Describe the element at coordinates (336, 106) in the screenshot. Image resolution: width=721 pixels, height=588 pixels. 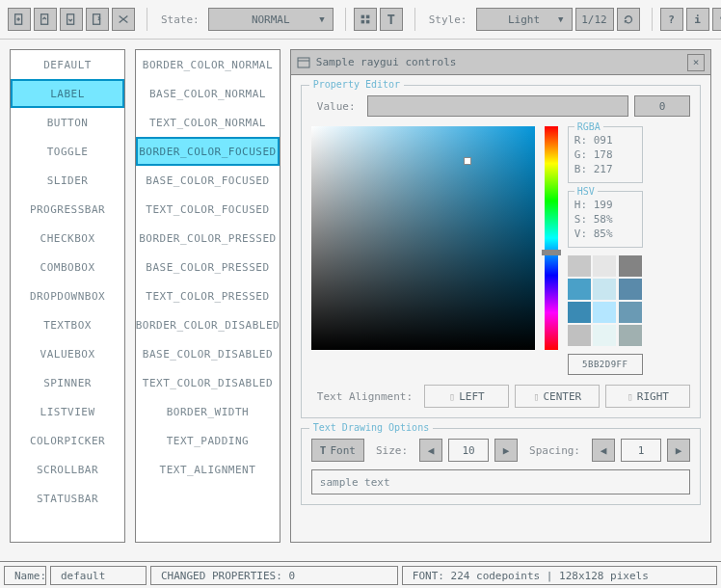
I see `value-label: Value:` at that location.